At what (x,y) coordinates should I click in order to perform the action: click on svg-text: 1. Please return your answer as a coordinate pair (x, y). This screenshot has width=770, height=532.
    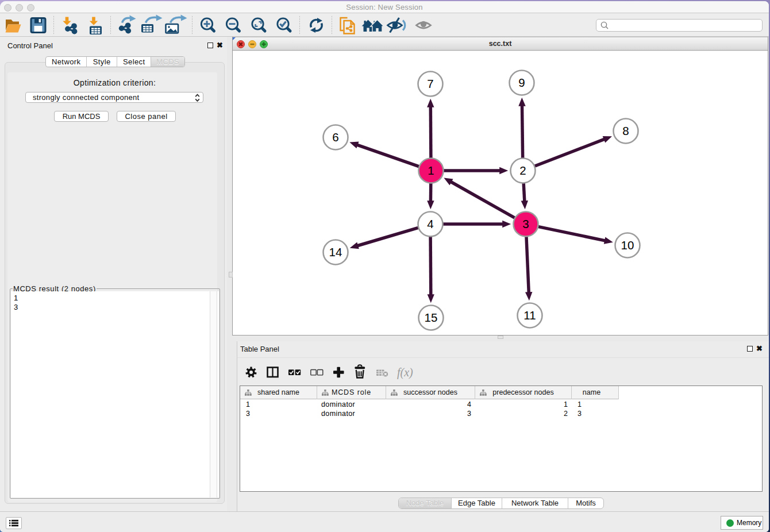
    Looking at the image, I should click on (431, 170).